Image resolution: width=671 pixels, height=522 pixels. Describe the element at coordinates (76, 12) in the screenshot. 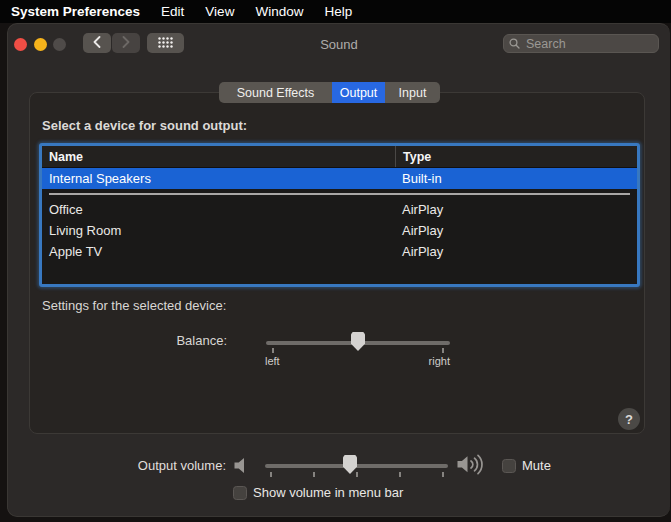

I see `menu-app-name: System Preferences` at that location.